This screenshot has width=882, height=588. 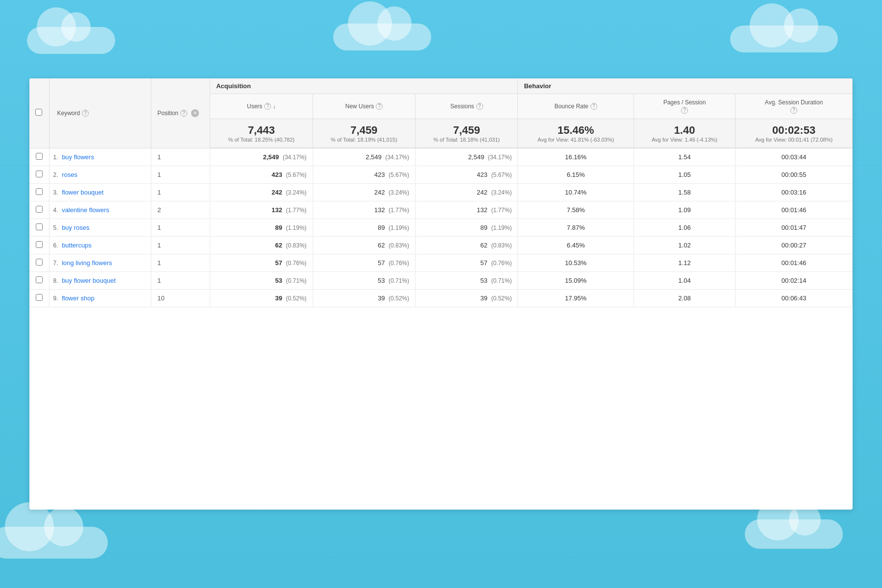 I want to click on row-bounce-rate: 6.45%, so click(x=576, y=245).